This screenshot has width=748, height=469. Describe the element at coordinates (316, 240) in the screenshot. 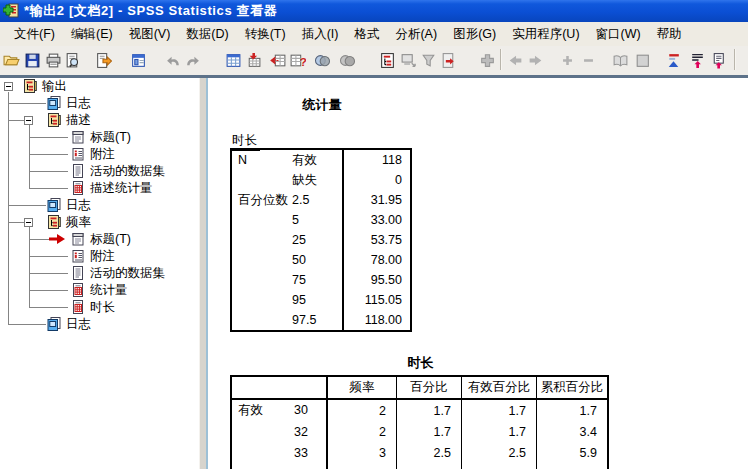

I see `cell-stat: 25` at that location.